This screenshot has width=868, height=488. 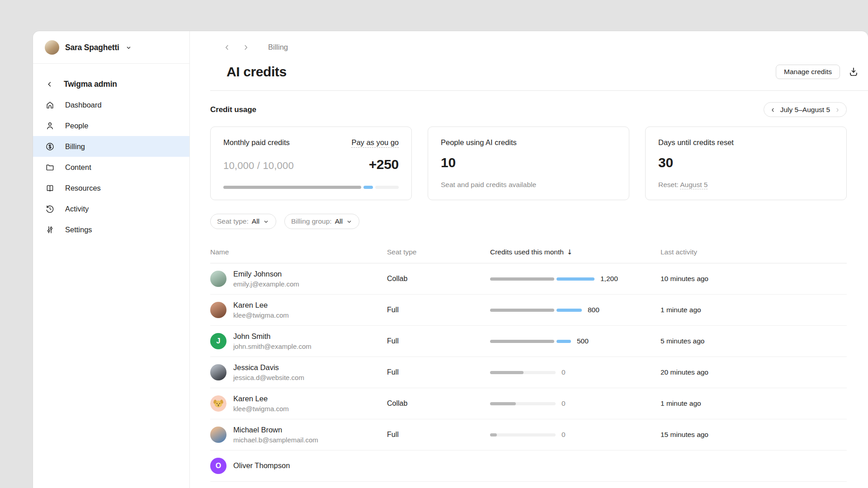 I want to click on last-activity: 15 minutes ago, so click(x=754, y=435).